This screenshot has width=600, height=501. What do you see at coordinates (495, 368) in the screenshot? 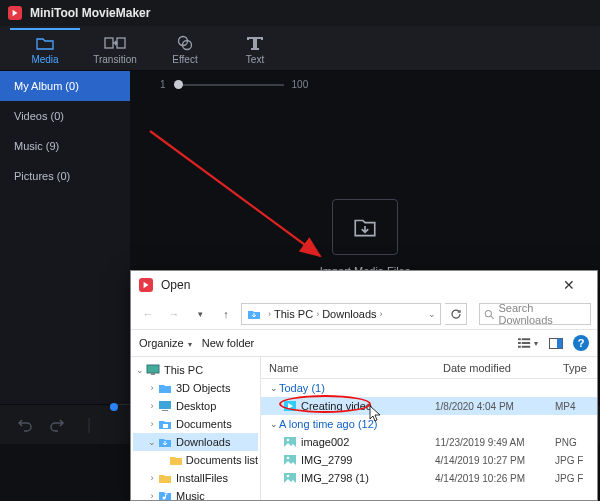
I see `column-date: Date modified` at bounding box center [495, 368].